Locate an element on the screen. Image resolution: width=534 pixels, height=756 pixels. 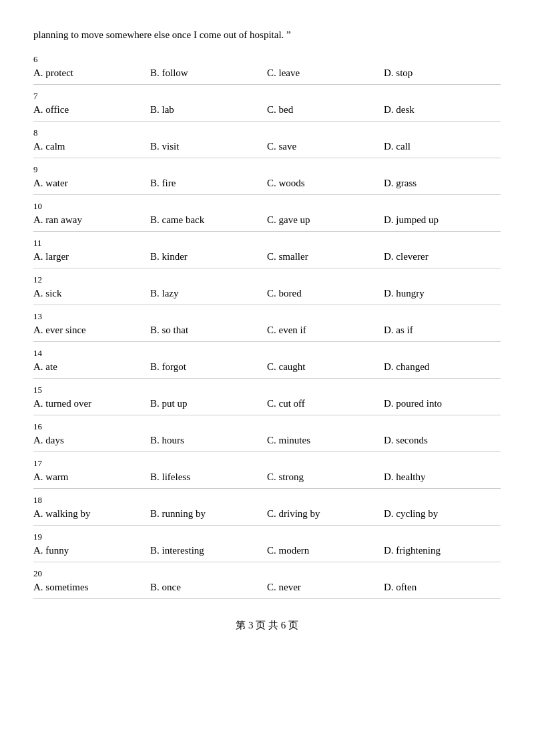
question-block-8: 8A. calmB. visitC. saveD. call is located at coordinates (267, 143).